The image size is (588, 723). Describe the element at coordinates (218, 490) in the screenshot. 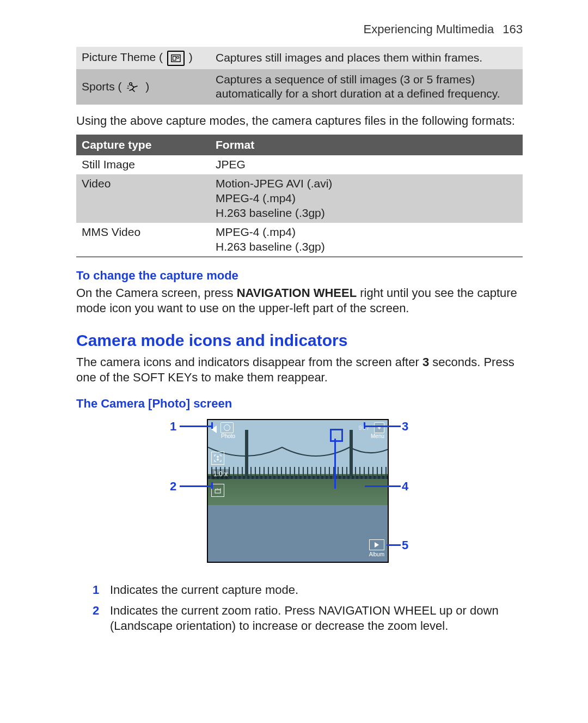

I see `white-balance-icon` at that location.